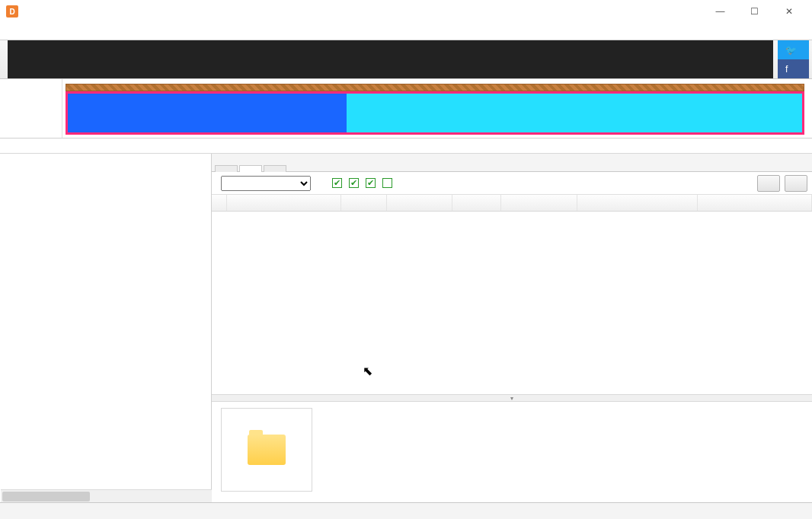  What do you see at coordinates (388, 183) in the screenshot?
I see `duplicate-checkbox: ✔` at bounding box center [388, 183].